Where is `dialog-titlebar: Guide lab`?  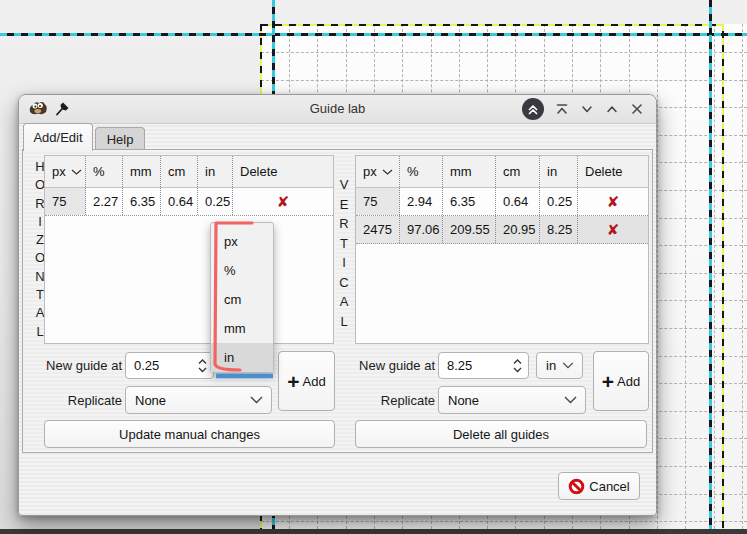
dialog-titlebar: Guide lab is located at coordinates (338, 110).